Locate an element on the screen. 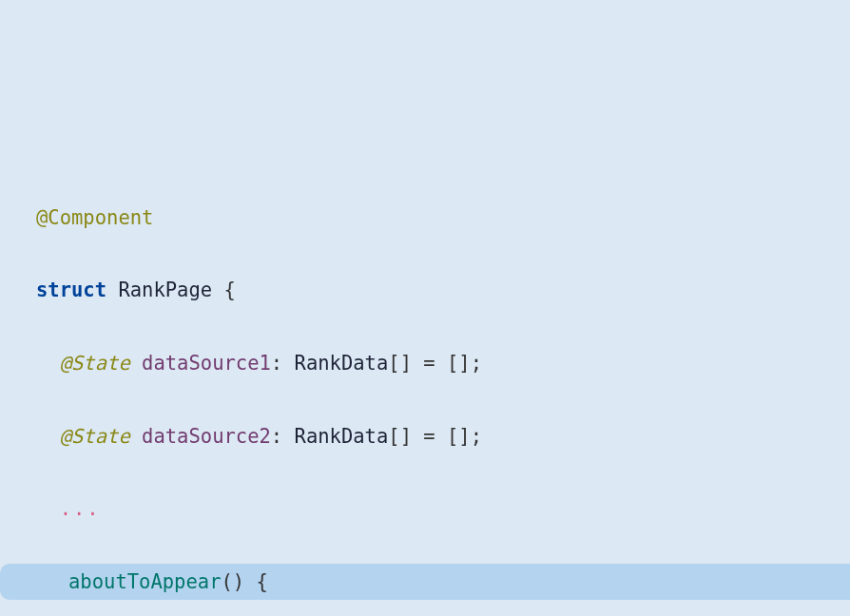 The image size is (850, 616). brackets-2: [] is located at coordinates (399, 436).